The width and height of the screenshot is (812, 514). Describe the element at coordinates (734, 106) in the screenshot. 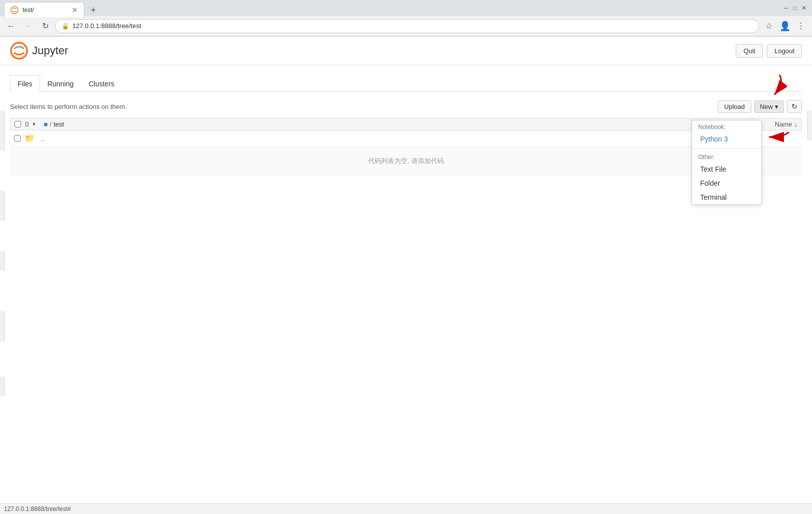

I see `upload-button: Upload` at that location.